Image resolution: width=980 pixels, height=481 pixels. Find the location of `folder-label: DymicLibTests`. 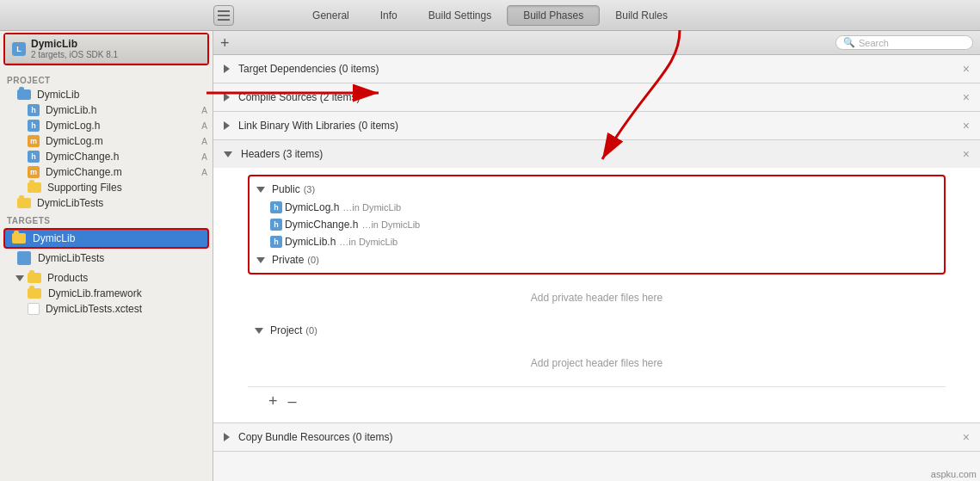

folder-label: DymicLibTests is located at coordinates (71, 203).